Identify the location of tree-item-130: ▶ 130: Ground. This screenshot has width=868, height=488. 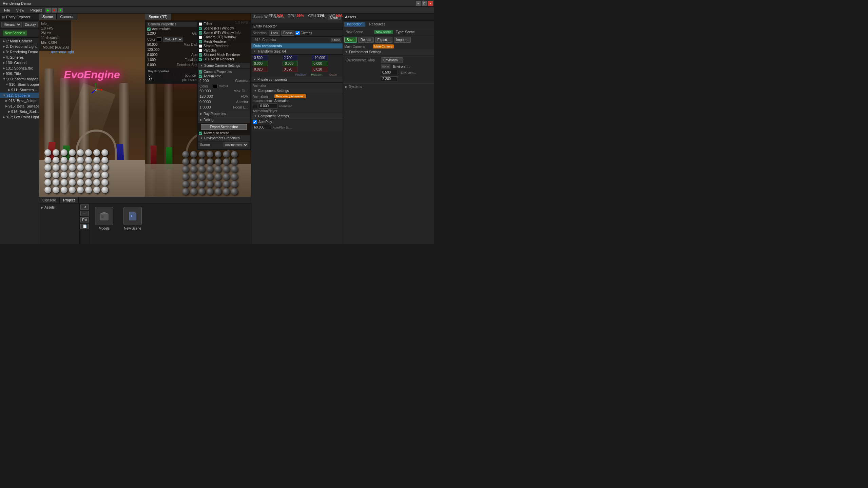
(19, 63).